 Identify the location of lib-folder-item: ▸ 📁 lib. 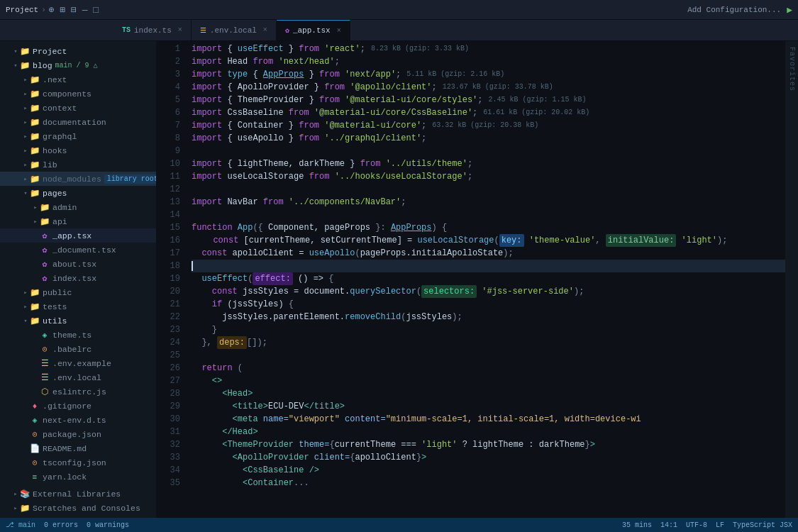
(78, 165).